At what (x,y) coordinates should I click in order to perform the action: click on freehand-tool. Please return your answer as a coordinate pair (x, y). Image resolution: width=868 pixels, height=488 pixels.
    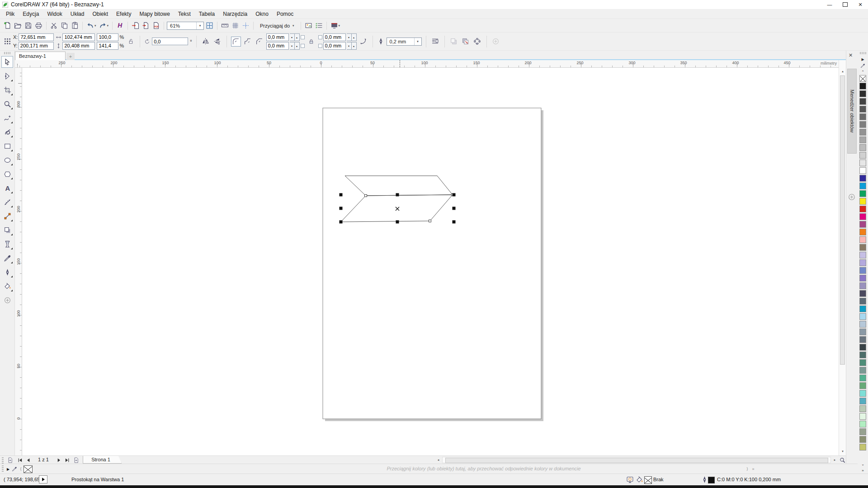
    Looking at the image, I should click on (7, 118).